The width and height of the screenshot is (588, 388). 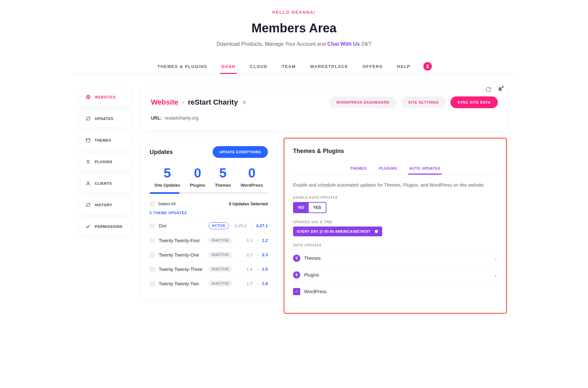 I want to click on nav-offers: OFFERS, so click(x=373, y=67).